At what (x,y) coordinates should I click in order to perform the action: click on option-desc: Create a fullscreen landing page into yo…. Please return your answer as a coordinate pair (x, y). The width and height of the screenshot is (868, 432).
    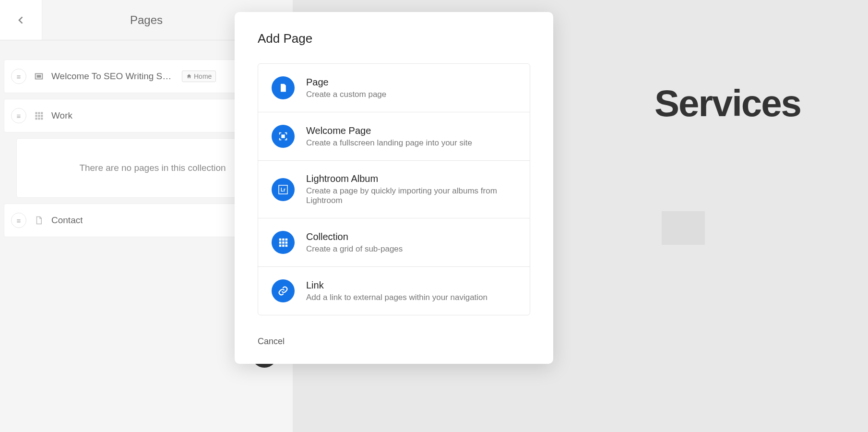
    Looking at the image, I should click on (411, 143).